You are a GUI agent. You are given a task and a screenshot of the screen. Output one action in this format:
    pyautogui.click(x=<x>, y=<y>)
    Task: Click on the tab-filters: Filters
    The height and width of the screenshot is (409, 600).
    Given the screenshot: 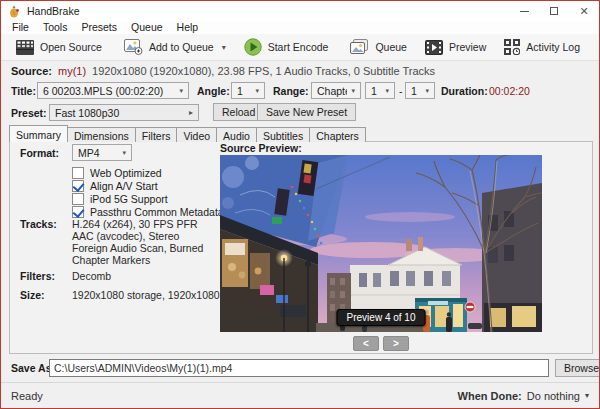 What is the action you would take?
    pyautogui.click(x=156, y=134)
    